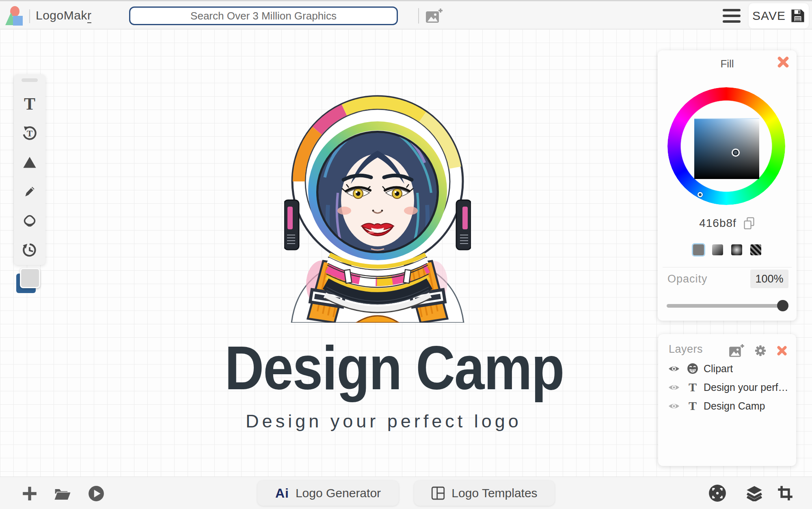 The width and height of the screenshot is (812, 509). I want to click on logo-generator-label: Logo Generator, so click(338, 493).